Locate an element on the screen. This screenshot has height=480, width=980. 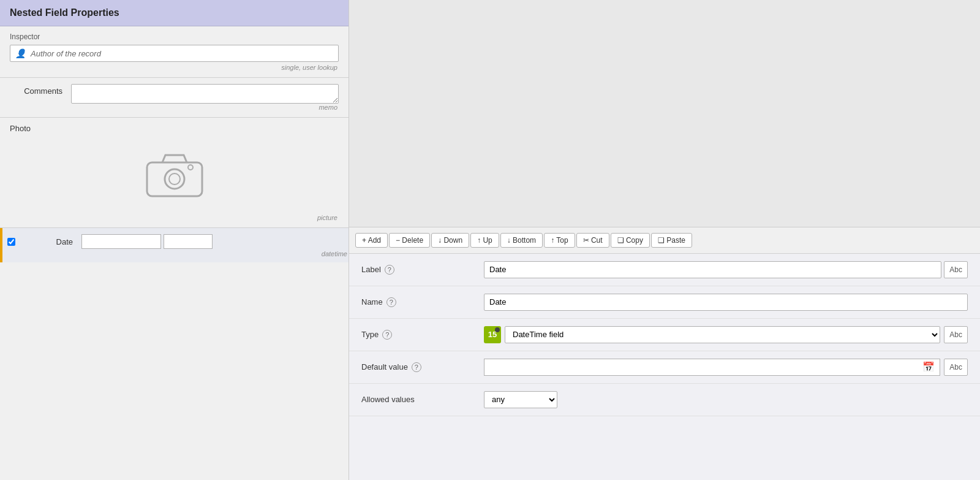
date-row: Date is located at coordinates (174, 238).